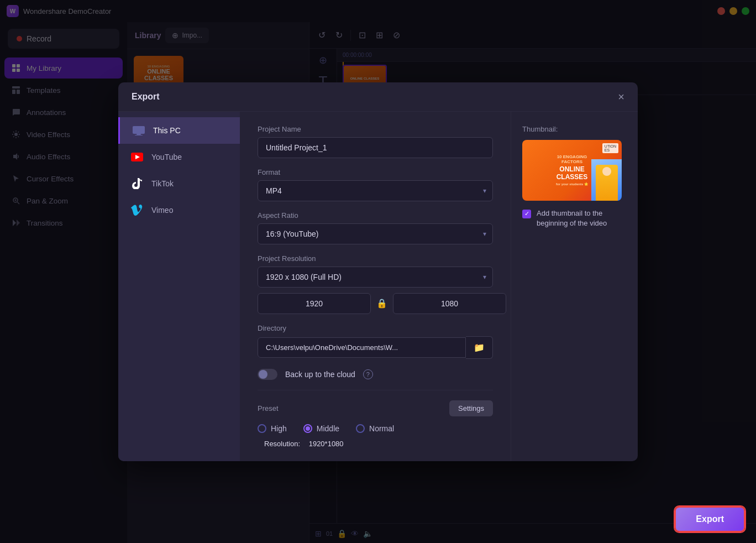  Describe the element at coordinates (527, 213) in the screenshot. I see `checkbox-check-icon: ✓` at that location.